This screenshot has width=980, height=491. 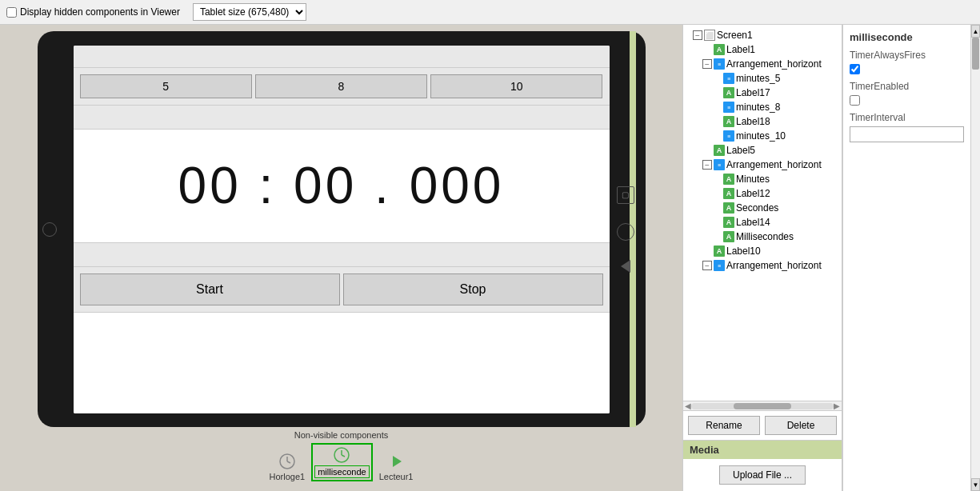 I want to click on display-hidden-text: Display hidden components in Viewer, so click(x=100, y=12).